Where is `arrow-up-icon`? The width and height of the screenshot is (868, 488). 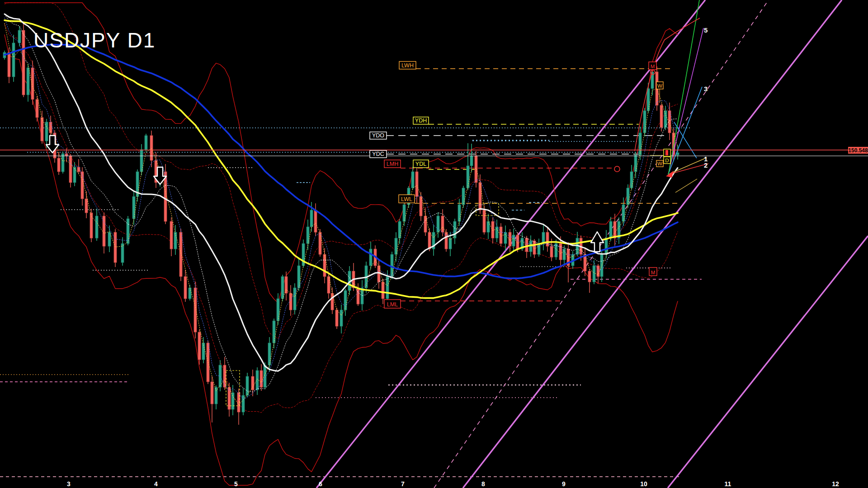 arrow-up-icon is located at coordinates (597, 242).